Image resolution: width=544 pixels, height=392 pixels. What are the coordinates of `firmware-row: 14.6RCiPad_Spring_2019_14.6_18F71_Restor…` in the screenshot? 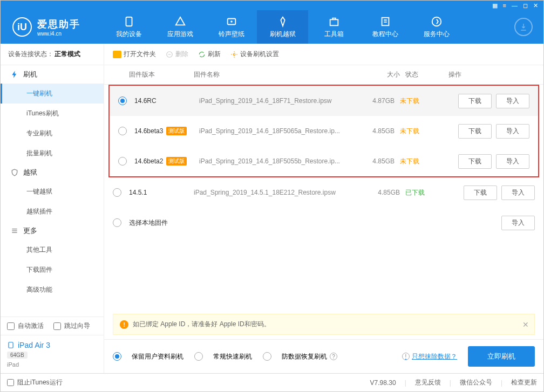 It's located at (324, 101).